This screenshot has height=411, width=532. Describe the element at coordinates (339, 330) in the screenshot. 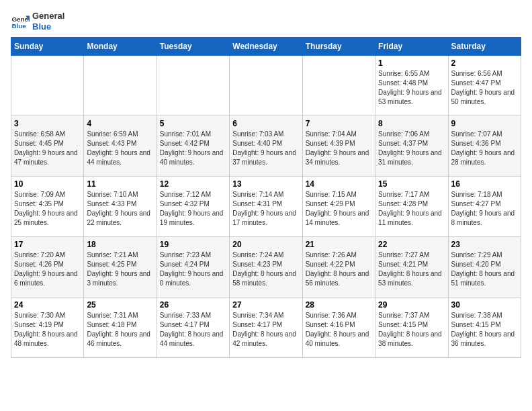

I see `day-info: Sunrise: 7:36 AM Sunset: 4:16 PM Dayligh…` at that location.